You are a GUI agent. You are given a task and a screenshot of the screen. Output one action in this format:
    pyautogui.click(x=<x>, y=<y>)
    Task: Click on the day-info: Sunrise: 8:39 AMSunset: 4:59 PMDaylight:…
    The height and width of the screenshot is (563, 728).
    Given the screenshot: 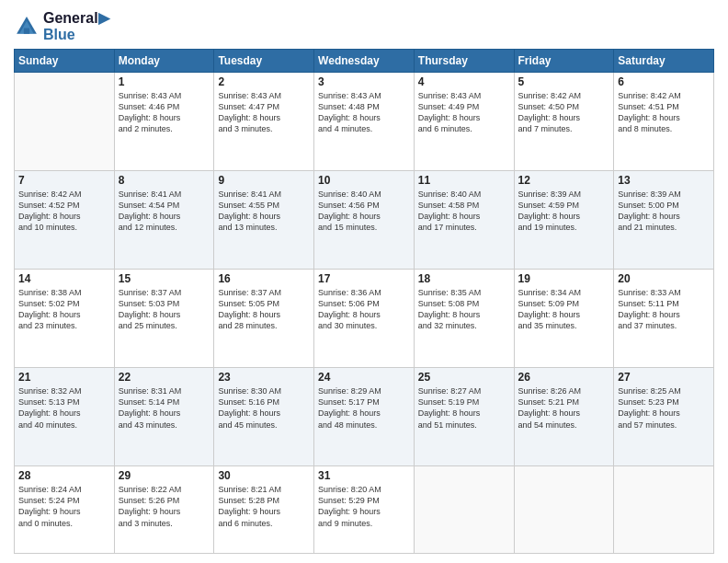 What is the action you would take?
    pyautogui.click(x=564, y=212)
    